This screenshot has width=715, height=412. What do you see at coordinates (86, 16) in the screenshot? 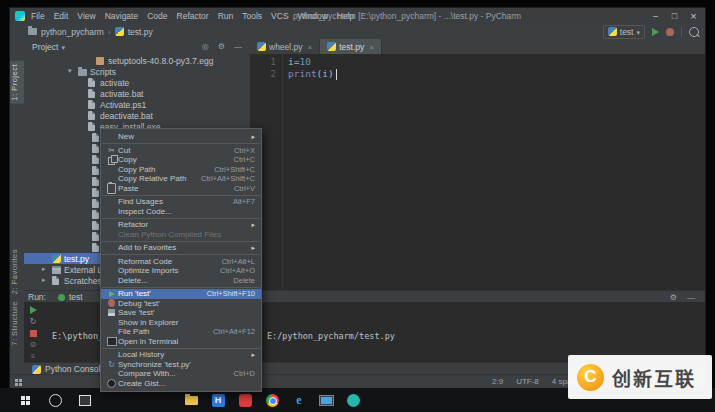
I see `menu-view: View` at bounding box center [86, 16].